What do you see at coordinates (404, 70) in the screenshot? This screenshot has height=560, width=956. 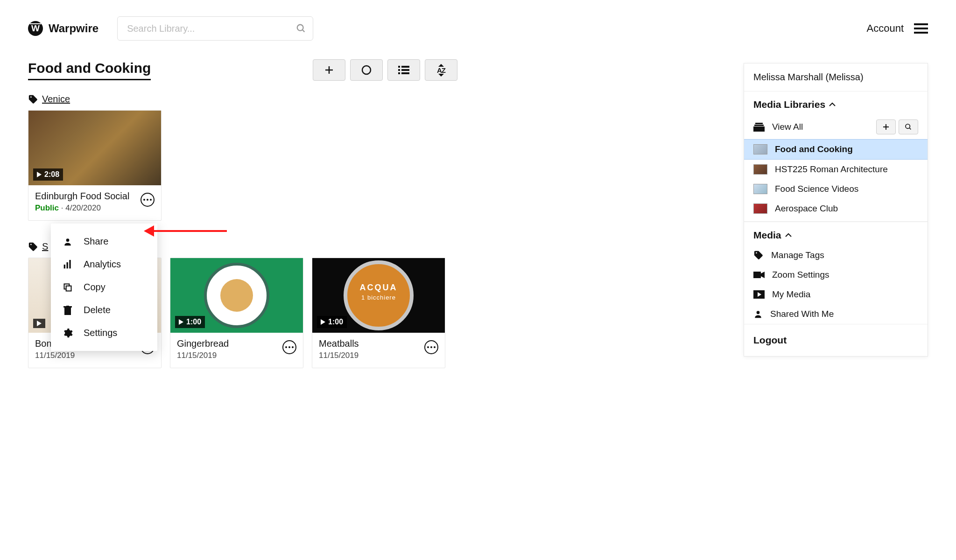 I see `list-view-button` at bounding box center [404, 70].